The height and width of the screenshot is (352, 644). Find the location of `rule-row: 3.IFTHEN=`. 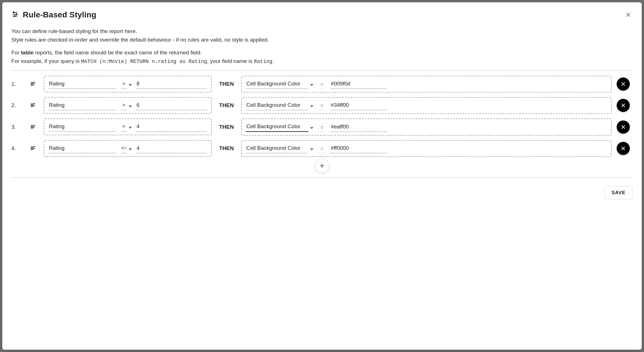

rule-row: 3.IFTHEN= is located at coordinates (322, 127).